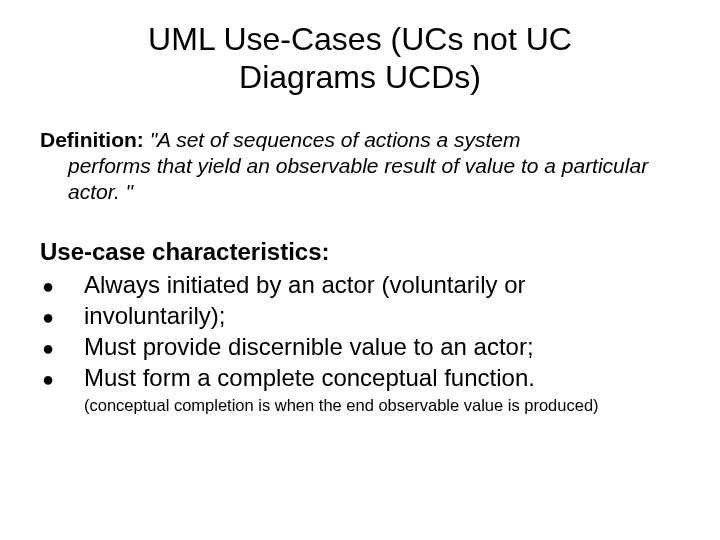 This screenshot has width=720, height=540. What do you see at coordinates (360, 346) in the screenshot?
I see `list-item: ● Must provide discernible value to an a…` at bounding box center [360, 346].